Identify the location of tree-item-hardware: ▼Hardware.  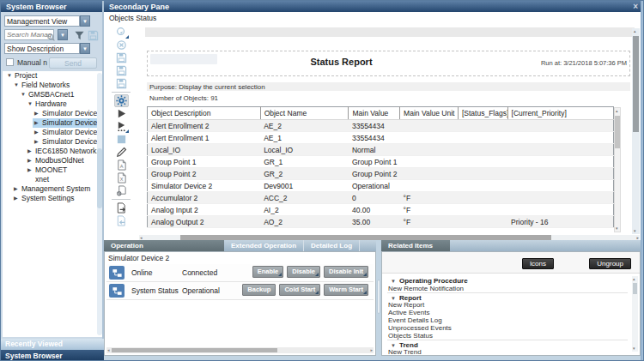
(52, 105).